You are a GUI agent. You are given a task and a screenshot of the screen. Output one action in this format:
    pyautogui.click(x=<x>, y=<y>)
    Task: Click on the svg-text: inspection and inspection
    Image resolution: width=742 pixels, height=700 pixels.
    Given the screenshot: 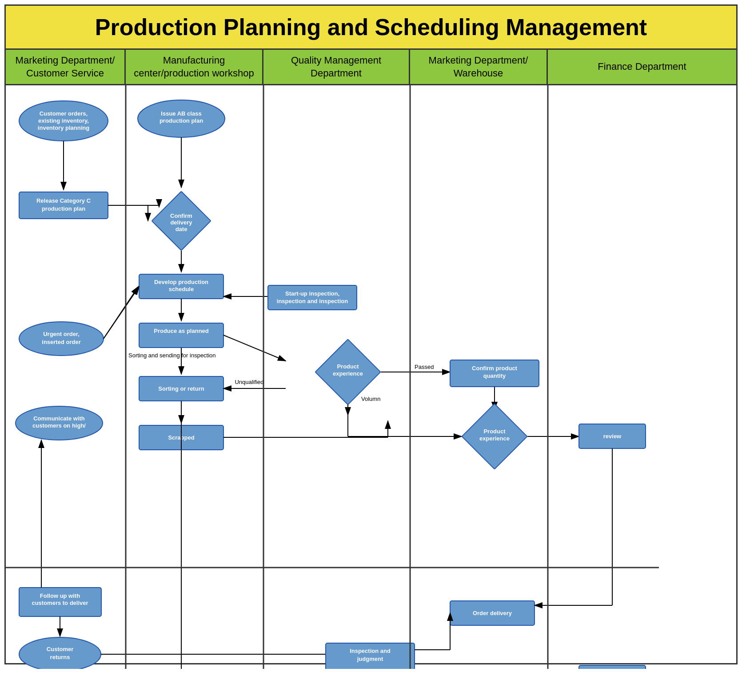 What is the action you would take?
    pyautogui.click(x=312, y=301)
    